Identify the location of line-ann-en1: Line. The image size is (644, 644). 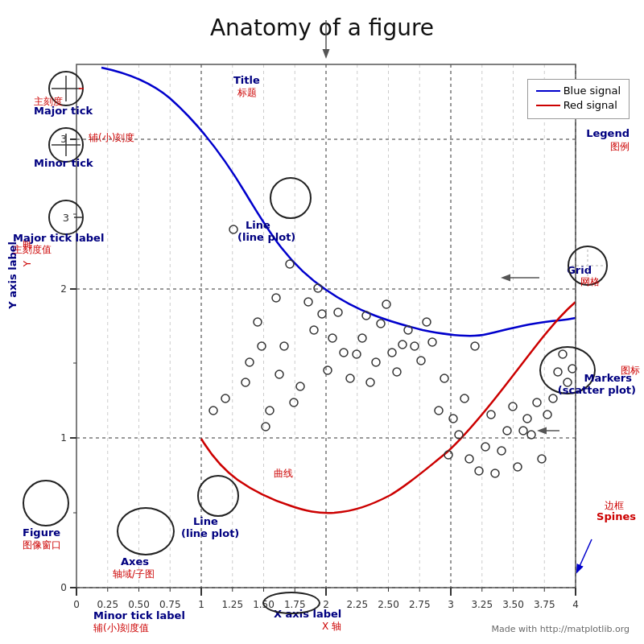
(258, 225).